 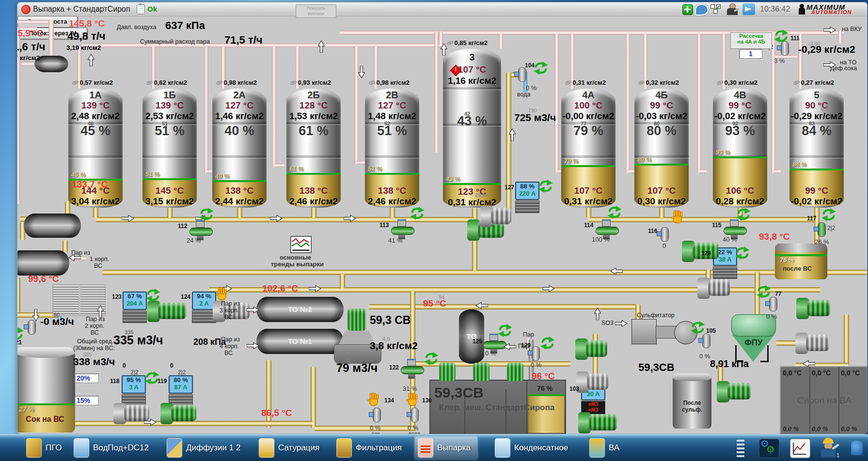 I want to click on add-icon, so click(x=688, y=10).